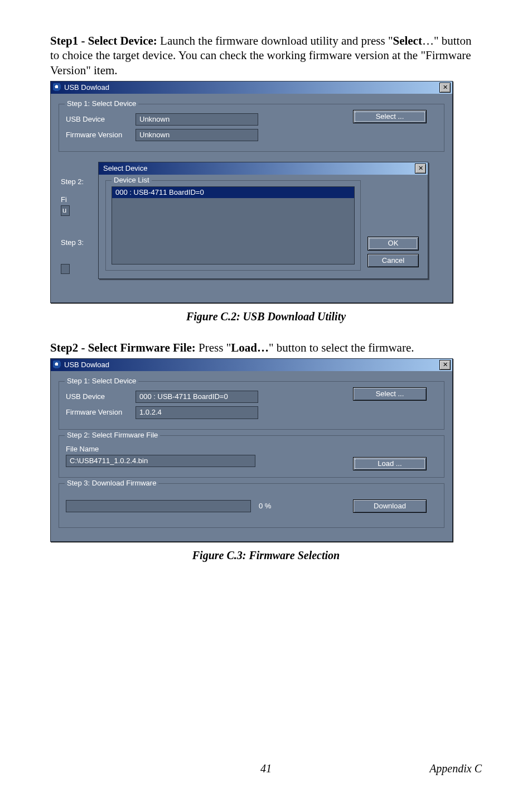  I want to click on load-button: Load ..., so click(390, 464).